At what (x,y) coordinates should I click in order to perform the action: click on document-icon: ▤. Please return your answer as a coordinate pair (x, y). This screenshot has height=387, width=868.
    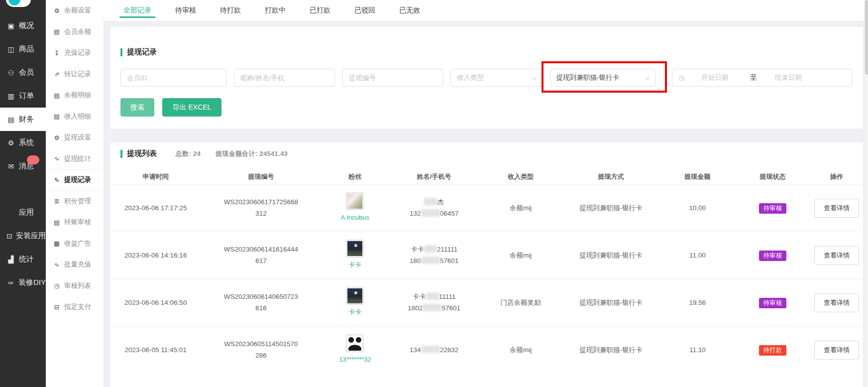
    Looking at the image, I should click on (57, 117).